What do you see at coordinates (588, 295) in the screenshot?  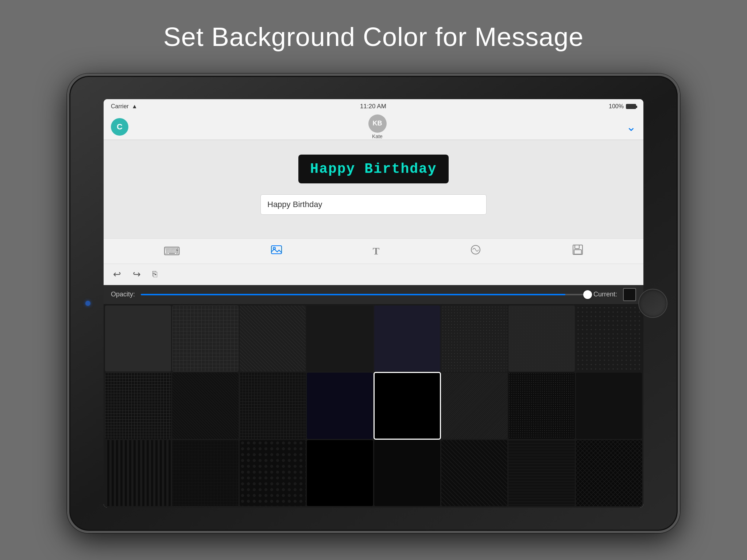 I see `opacity-thumb` at bounding box center [588, 295].